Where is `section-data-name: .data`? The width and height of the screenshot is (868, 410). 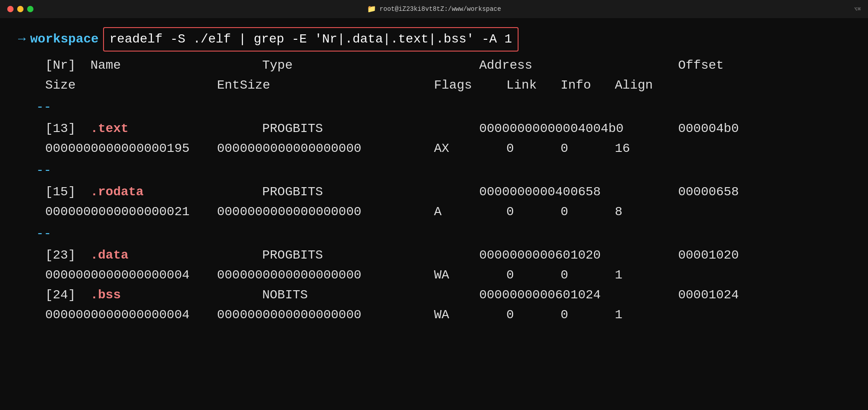
section-data-name: .data is located at coordinates (176, 255).